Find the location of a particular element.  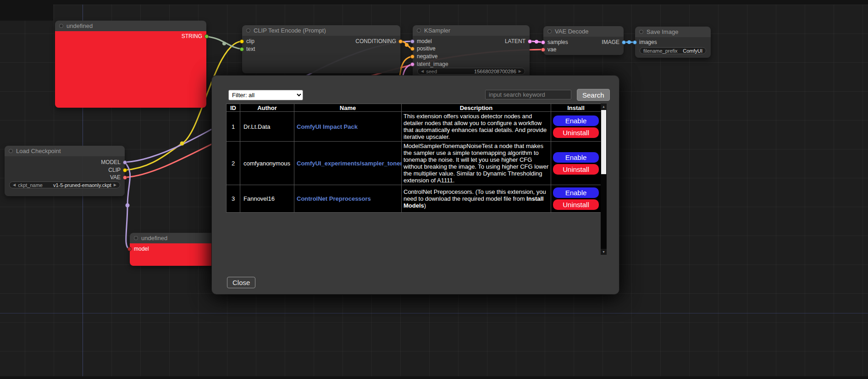

search-input is located at coordinates (528, 94).